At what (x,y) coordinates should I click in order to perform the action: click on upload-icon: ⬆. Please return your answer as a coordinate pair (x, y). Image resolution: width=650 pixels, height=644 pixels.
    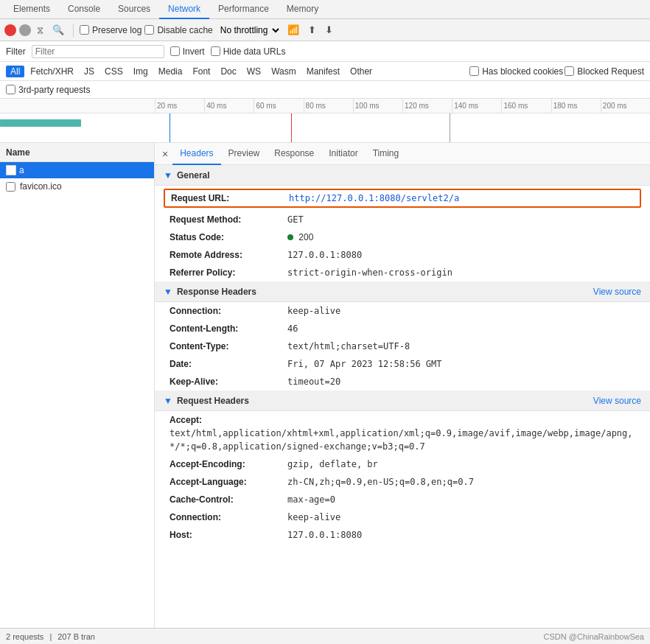
    Looking at the image, I should click on (312, 29).